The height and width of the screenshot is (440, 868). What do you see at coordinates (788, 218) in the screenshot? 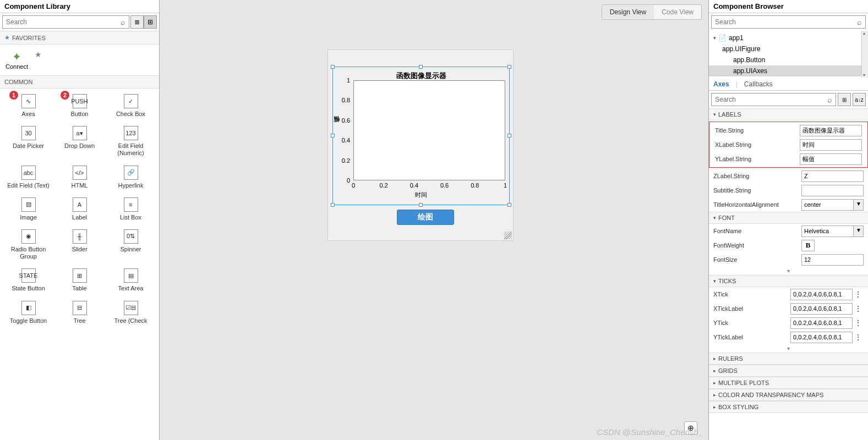
I see `section-font: ▾FONT` at bounding box center [788, 218].